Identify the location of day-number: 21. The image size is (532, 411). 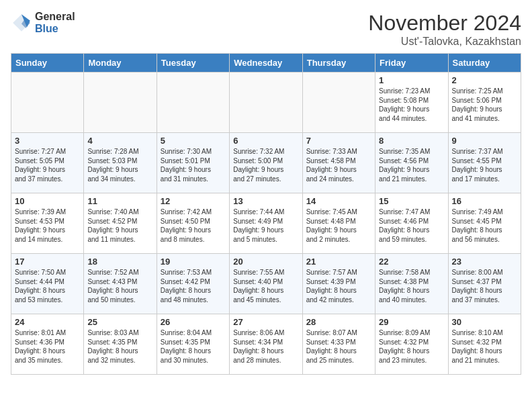
(339, 262).